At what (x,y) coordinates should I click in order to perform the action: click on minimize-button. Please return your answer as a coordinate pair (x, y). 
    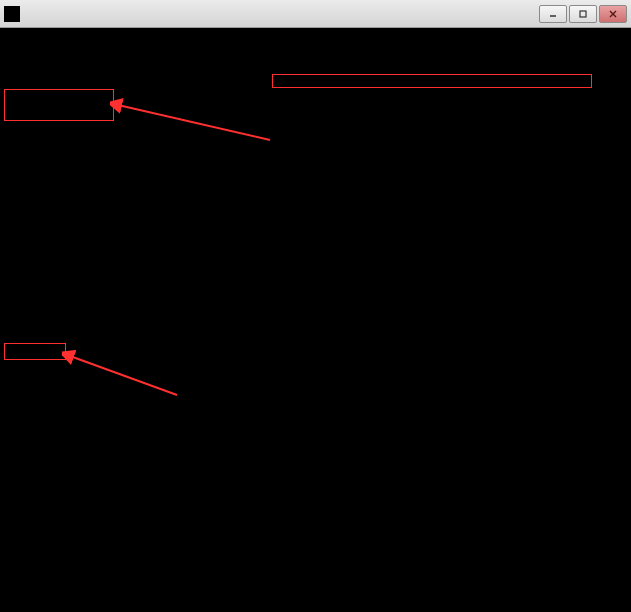
    Looking at the image, I should click on (553, 14).